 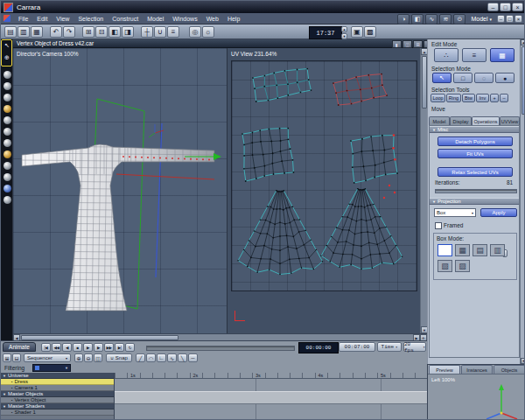 What do you see at coordinates (17, 358) in the screenshot?
I see `remove-track-icon: ⊟` at bounding box center [17, 358].